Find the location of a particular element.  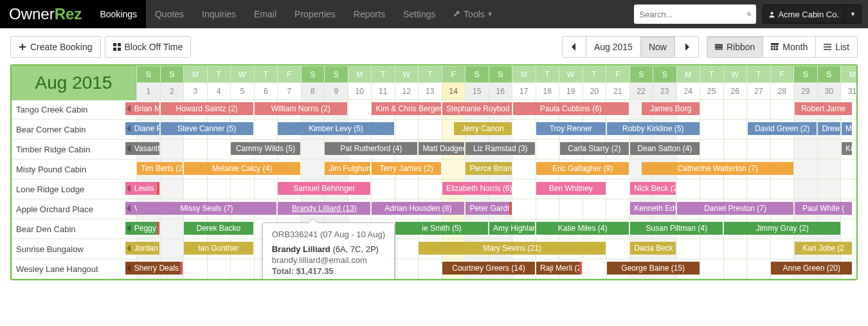

booking-bar: Robert Jame is located at coordinates (823, 109).